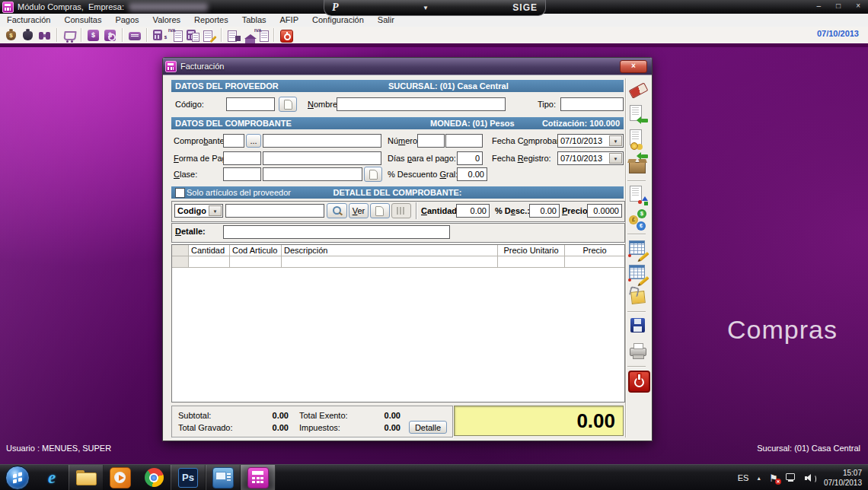  Describe the element at coordinates (120, 478) in the screenshot. I see `media-player-button` at that location.